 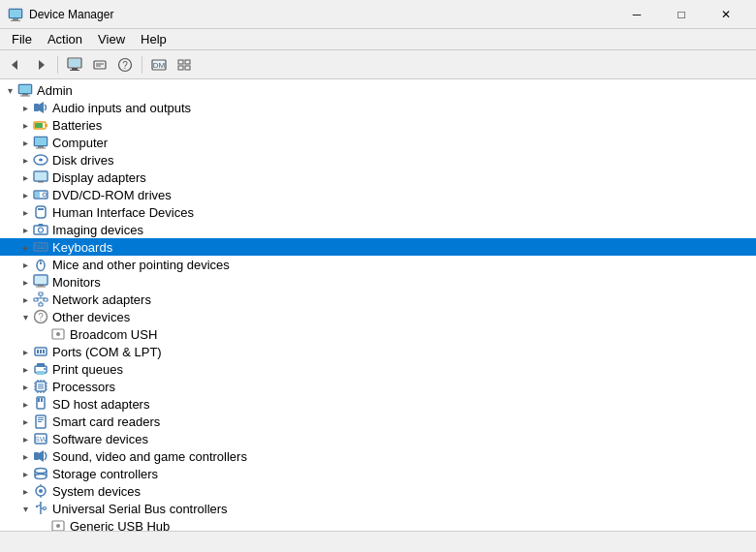 I want to click on tree-item-usb: Universal Serial Bus controllers, so click(x=378, y=508).